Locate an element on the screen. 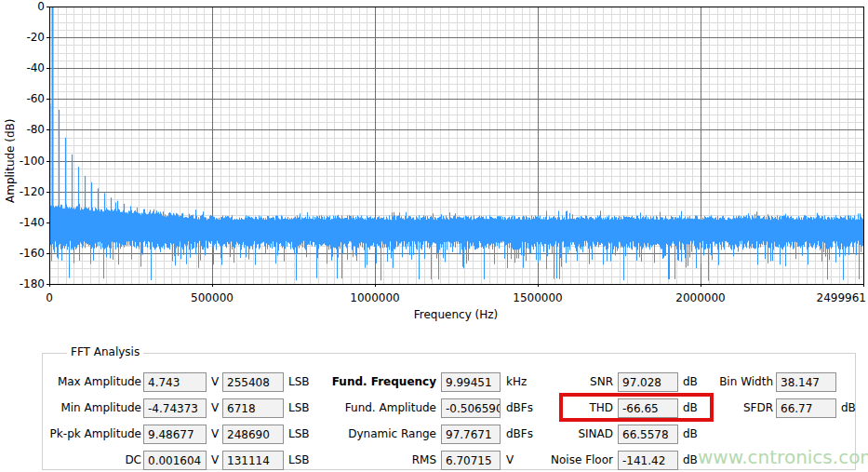 This screenshot has width=868, height=472. max-amplitude-lsb-field: 255408 is located at coordinates (253, 382).